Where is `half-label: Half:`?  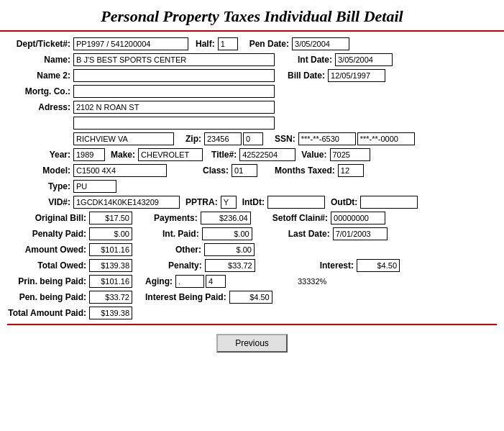
half-label: Half: is located at coordinates (206, 44).